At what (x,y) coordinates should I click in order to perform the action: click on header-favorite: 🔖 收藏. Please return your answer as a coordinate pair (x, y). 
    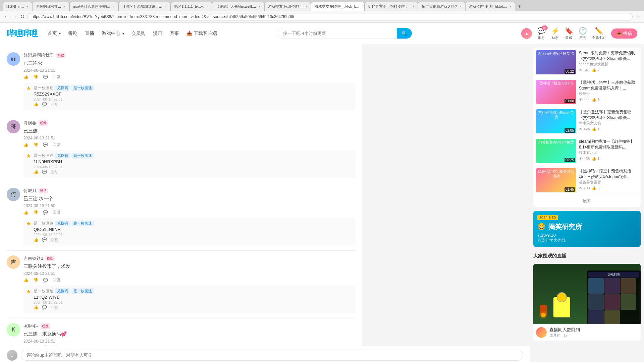
    Looking at the image, I should click on (569, 34).